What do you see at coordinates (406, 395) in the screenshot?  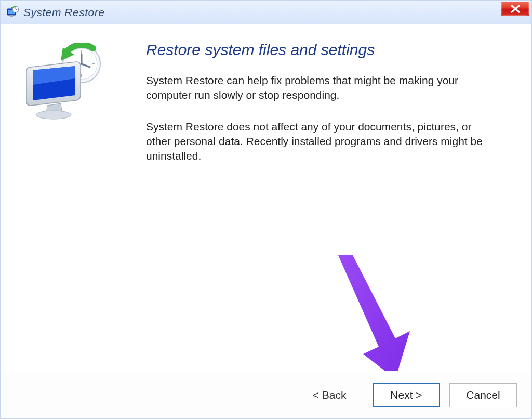 I see `next-button: Next >` at bounding box center [406, 395].